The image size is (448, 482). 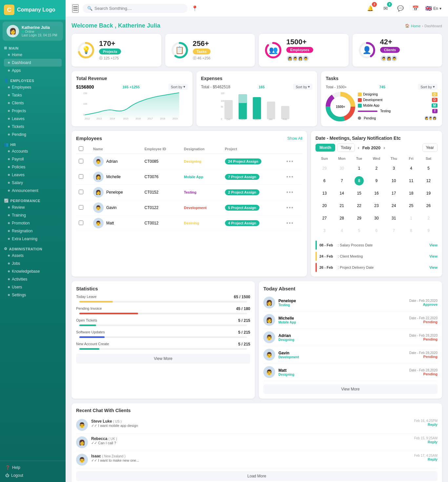 What do you see at coordinates (33, 183) in the screenshot?
I see `sidebar-item-salary: Salary` at bounding box center [33, 183].